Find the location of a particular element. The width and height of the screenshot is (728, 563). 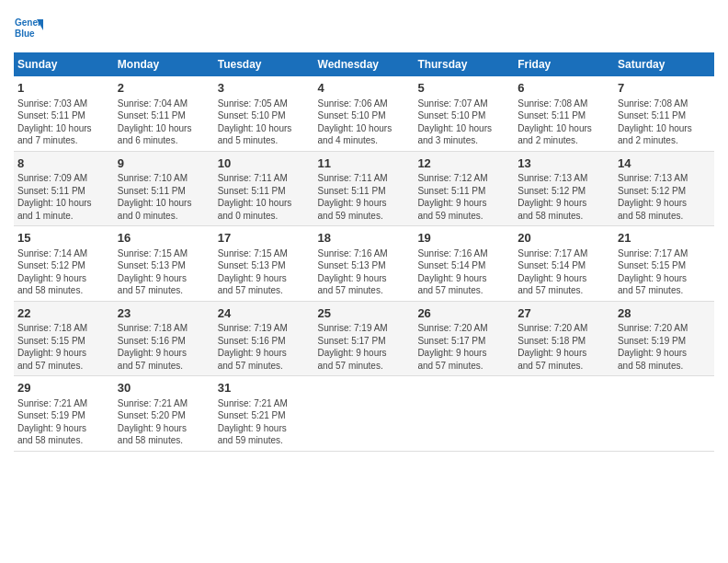

day-info: Sunrise: 7:19 AMSunset: 5:16 PMDaylight:… is located at coordinates (265, 347).